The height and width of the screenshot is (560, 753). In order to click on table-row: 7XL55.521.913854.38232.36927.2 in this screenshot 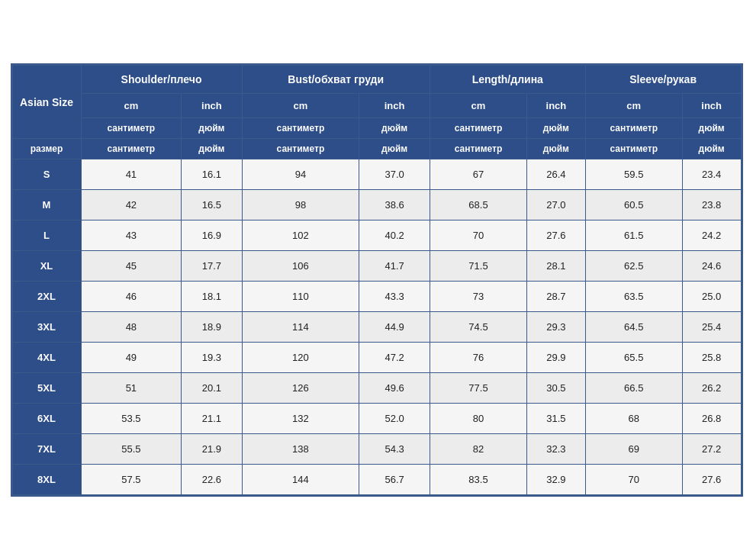, I will do `click(377, 449)`.